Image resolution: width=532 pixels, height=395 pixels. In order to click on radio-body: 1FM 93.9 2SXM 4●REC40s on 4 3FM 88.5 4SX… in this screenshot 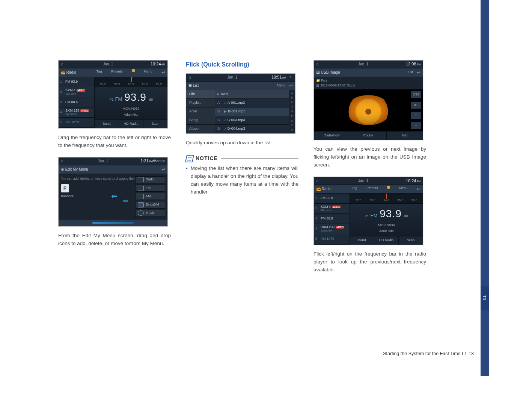, I will do `click(113, 103)`.